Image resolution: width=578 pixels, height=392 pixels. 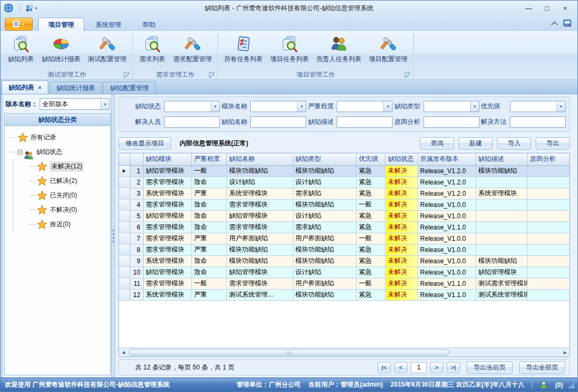 I want to click on table-row: 4需求管理模块致命需求管理模块模块功能缺陷一般未解决Release_V1.0.0, so click(x=344, y=205).